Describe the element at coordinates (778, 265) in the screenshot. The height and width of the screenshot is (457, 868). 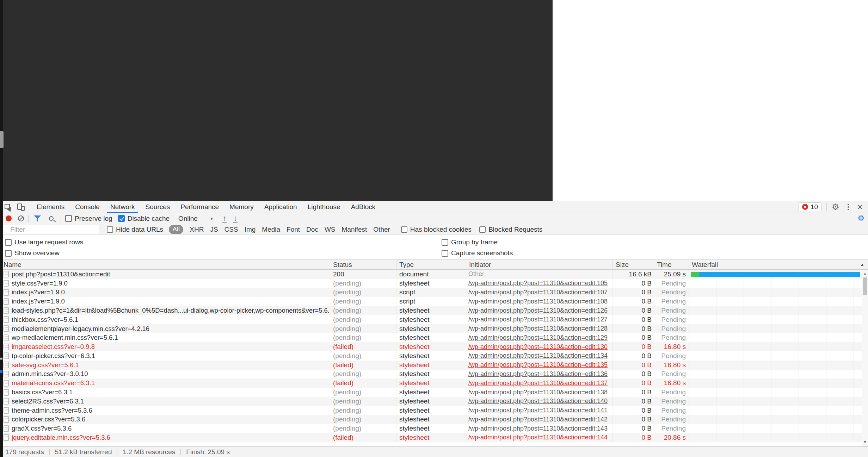
I see `column-header-waterfall: Waterfall ▲` at that location.